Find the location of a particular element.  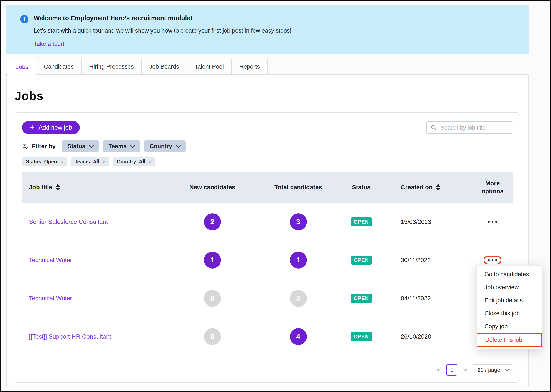

column-header-label: Status is located at coordinates (361, 187).